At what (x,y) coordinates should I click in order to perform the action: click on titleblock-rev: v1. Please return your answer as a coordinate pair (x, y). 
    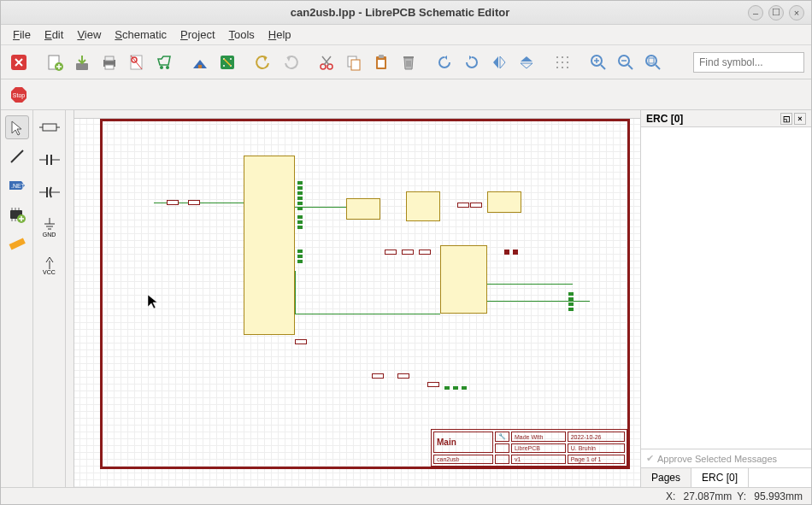
    Looking at the image, I should click on (538, 460).